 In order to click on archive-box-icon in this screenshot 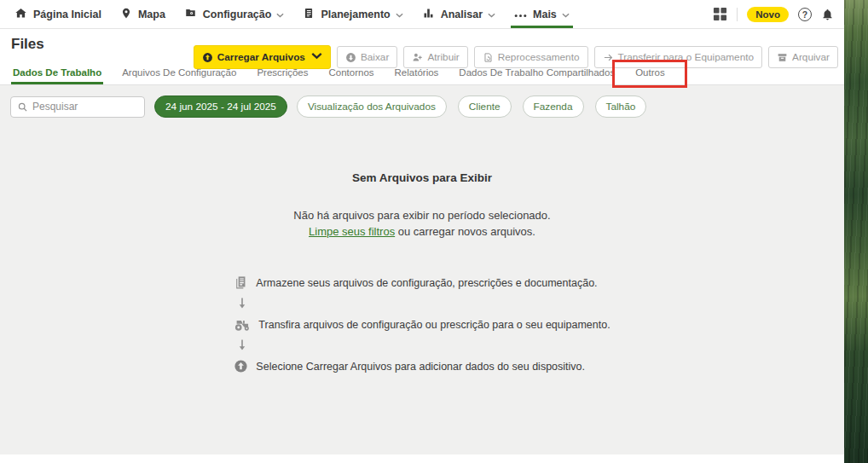, I will do `click(783, 58)`.